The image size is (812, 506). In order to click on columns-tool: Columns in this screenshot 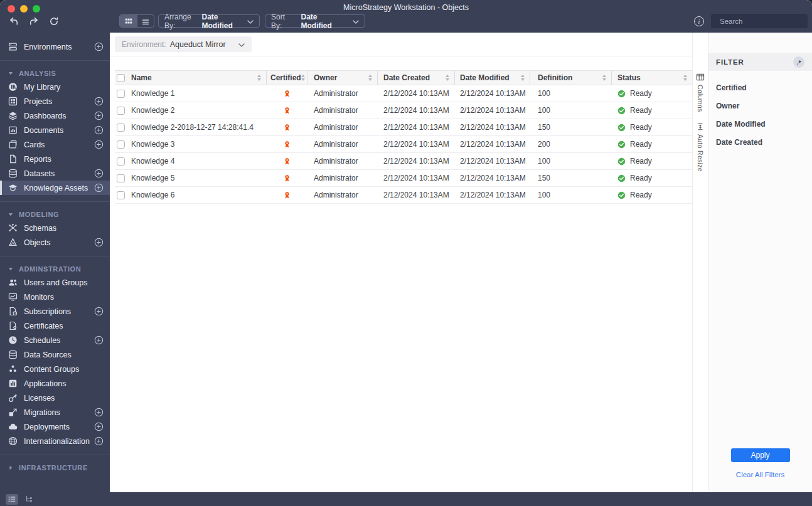, I will do `click(700, 93)`.